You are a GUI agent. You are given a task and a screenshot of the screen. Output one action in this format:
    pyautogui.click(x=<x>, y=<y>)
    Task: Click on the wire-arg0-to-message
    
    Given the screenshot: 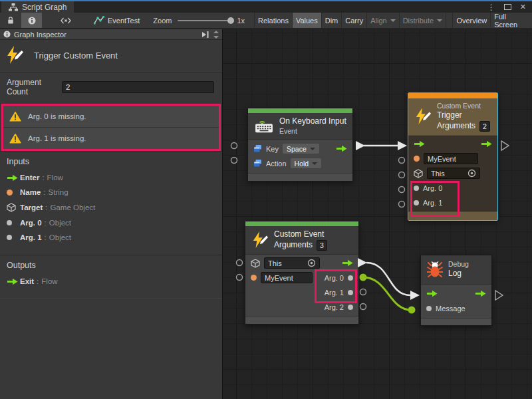 What is the action you would take?
    pyautogui.click(x=388, y=294)
    